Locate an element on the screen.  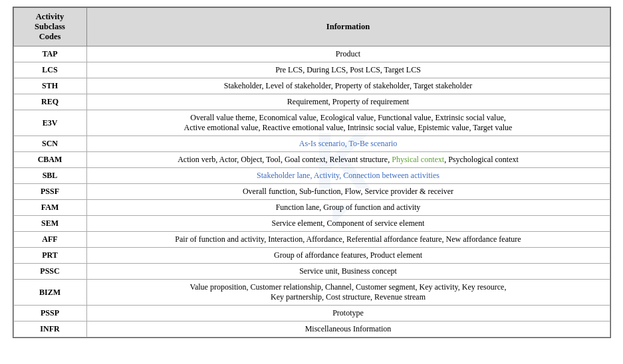
row-info: As-Is scenario, To-Be scenario is located at coordinates (348, 144).